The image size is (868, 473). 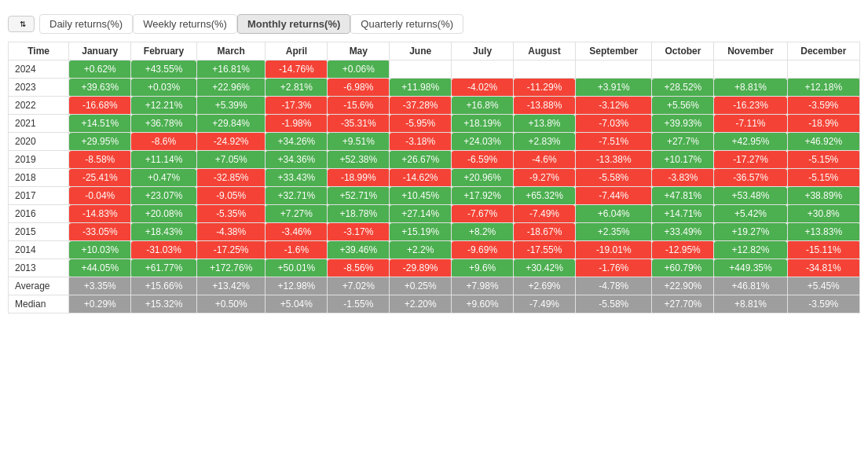 What do you see at coordinates (683, 250) in the screenshot?
I see `return-cell: -12.95%` at bounding box center [683, 250].